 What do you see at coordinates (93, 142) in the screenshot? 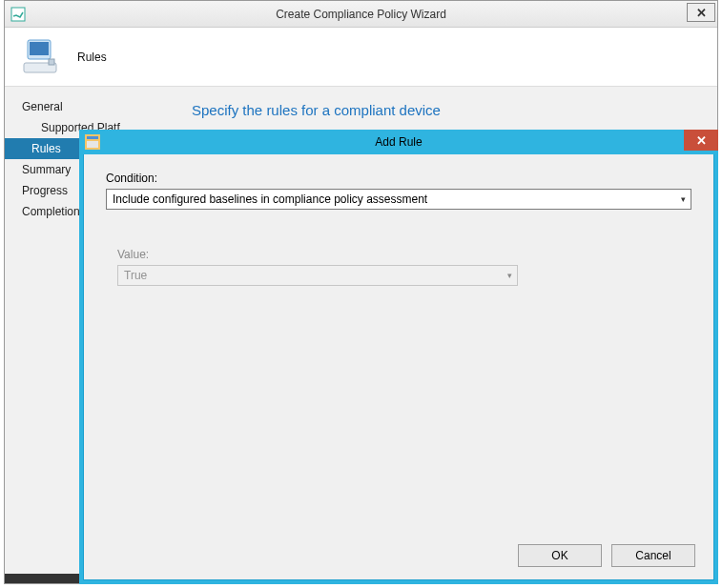
I see `dialog-app-icon` at bounding box center [93, 142].